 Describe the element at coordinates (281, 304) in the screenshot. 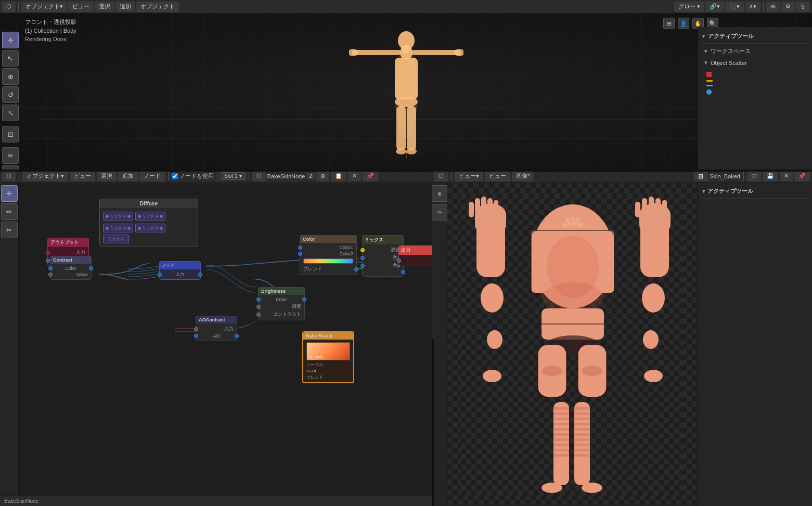

I see `node-brightness: Brightness Color 輝度 コントラスト` at that location.